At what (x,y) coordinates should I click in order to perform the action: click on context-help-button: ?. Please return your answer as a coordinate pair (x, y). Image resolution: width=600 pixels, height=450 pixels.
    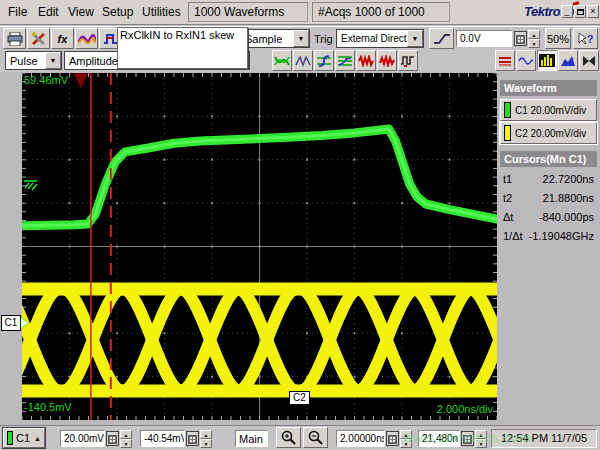
    Looking at the image, I should click on (586, 38).